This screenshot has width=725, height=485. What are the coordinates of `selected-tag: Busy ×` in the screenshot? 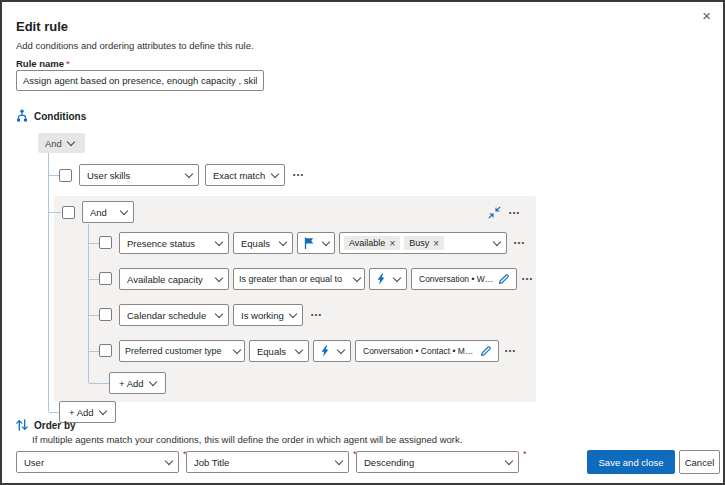 It's located at (424, 243).